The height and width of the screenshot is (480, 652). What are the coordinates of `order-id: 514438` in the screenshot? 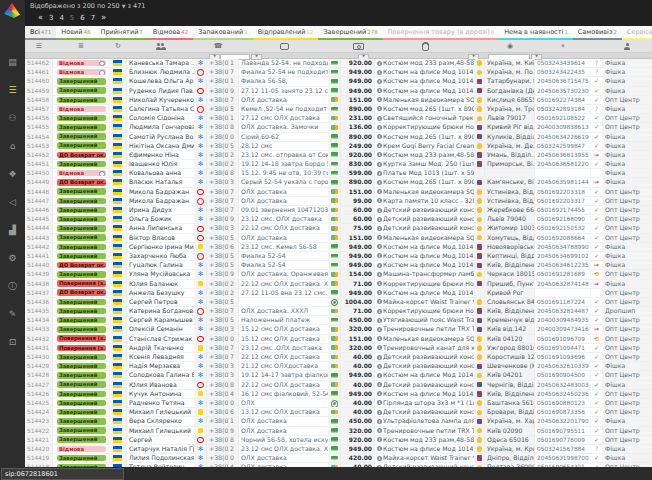 It's located at (39, 284).